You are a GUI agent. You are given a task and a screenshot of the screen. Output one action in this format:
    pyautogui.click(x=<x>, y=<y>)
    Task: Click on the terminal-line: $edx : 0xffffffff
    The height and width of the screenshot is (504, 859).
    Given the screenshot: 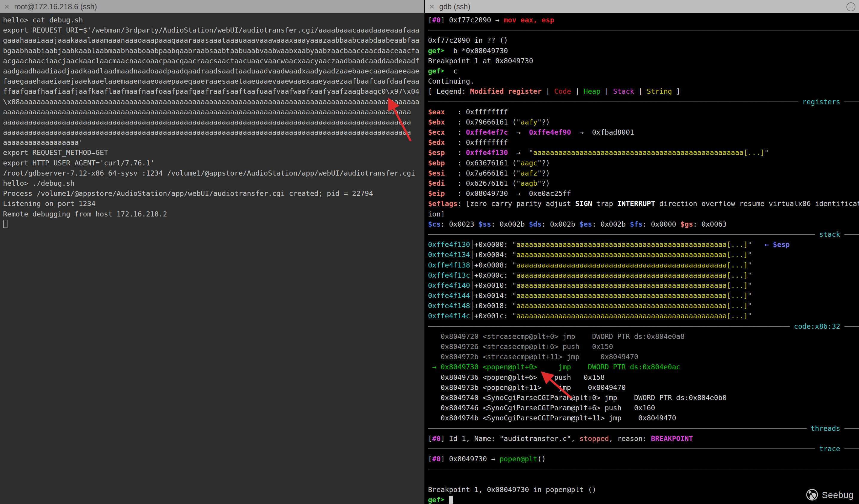 What is the action you would take?
    pyautogui.click(x=644, y=142)
    